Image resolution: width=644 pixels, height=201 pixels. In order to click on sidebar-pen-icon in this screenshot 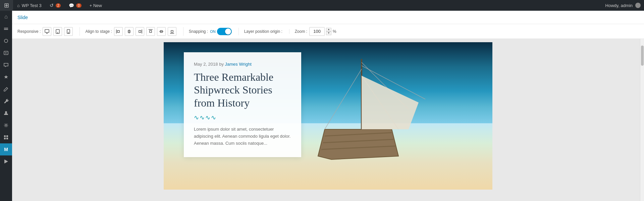, I will do `click(6, 89)`.